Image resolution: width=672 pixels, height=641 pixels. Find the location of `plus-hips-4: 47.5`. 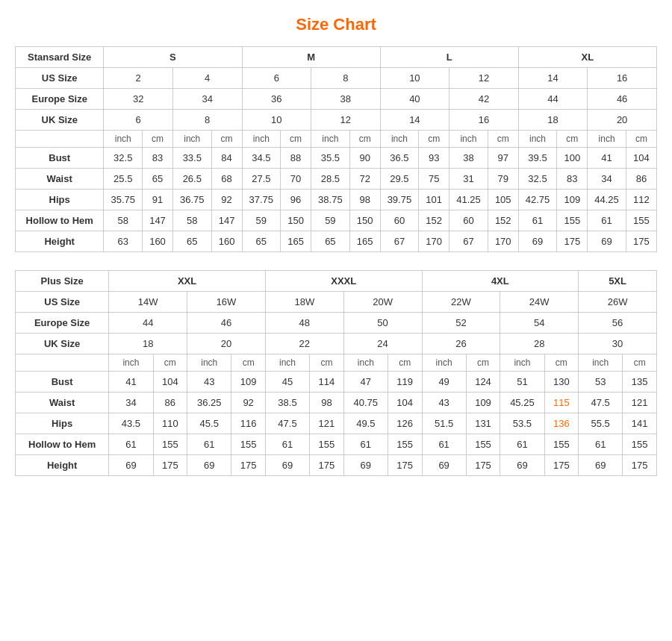

plus-hips-4: 47.5 is located at coordinates (287, 424).